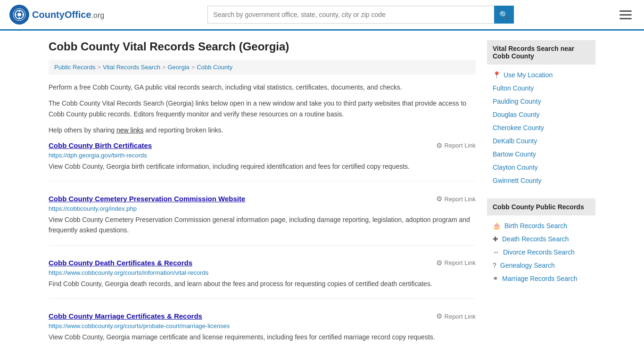 The height and width of the screenshot is (362, 644). Describe the element at coordinates (541, 181) in the screenshot. I see `sidebar-item-gwinnett: Gwinnett County` at that location.